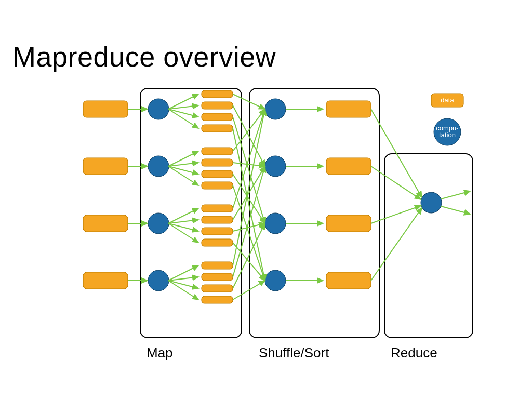  I want to click on legend-computation-label-line2: tation, so click(447, 135).